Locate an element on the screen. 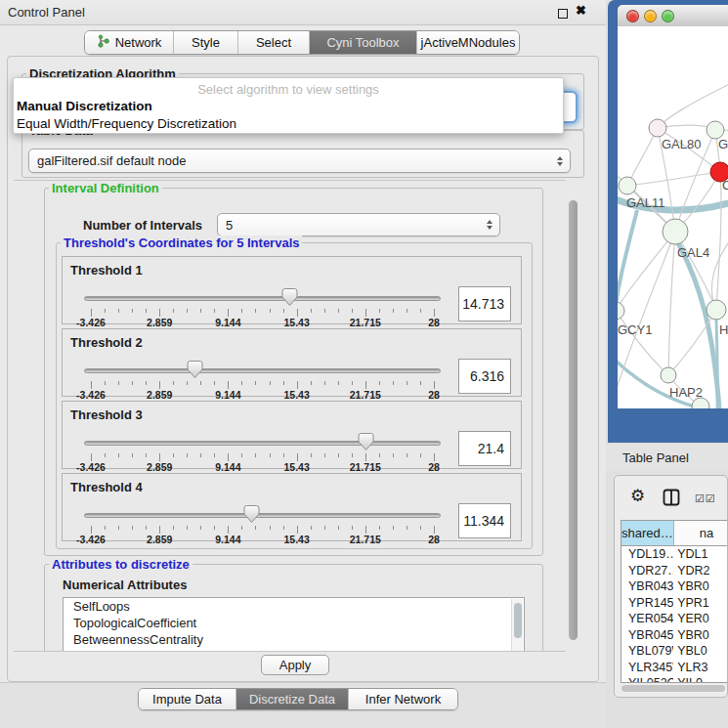  network-node-GAL4 is located at coordinates (675, 232).